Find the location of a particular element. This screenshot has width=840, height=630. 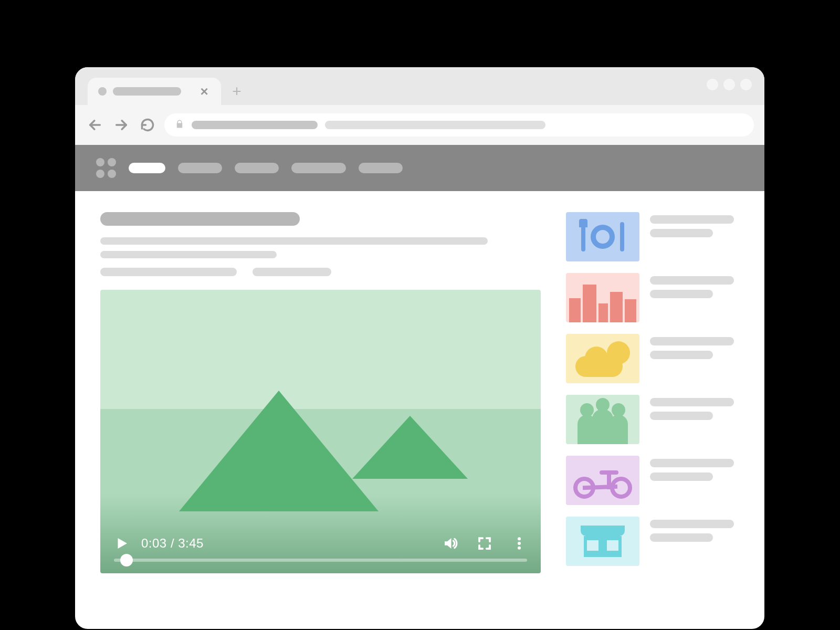

more-options-icon is located at coordinates (519, 543).